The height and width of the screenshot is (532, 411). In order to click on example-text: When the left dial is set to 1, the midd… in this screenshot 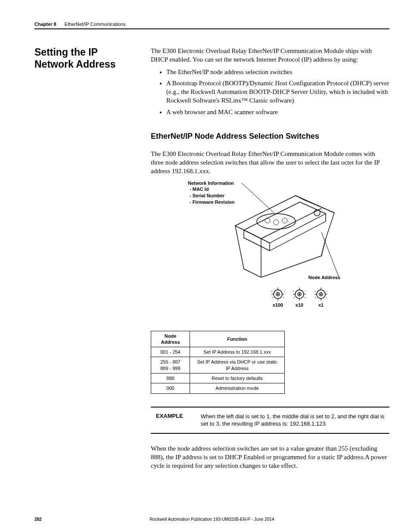, I will do `click(294, 420)`.